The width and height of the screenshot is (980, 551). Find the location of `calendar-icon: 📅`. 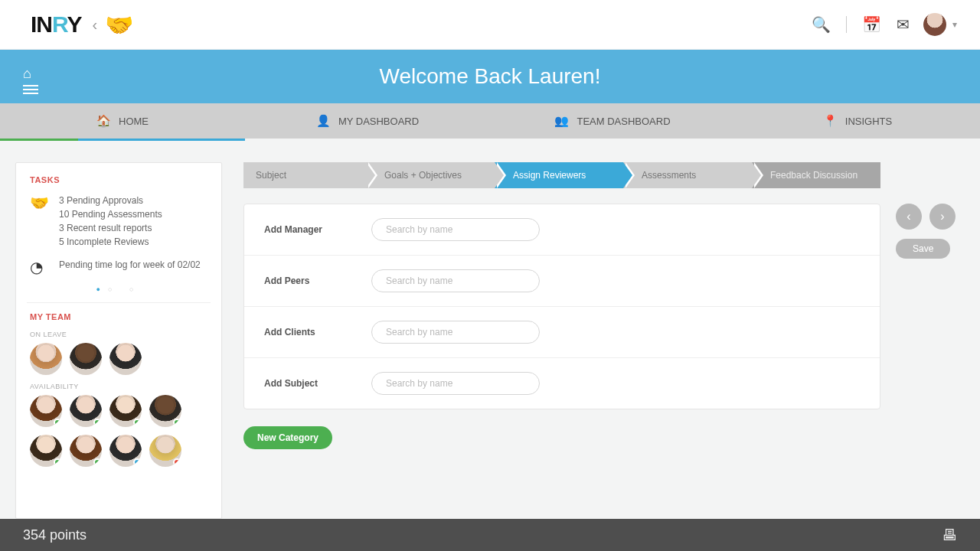

calendar-icon: 📅 is located at coordinates (871, 24).